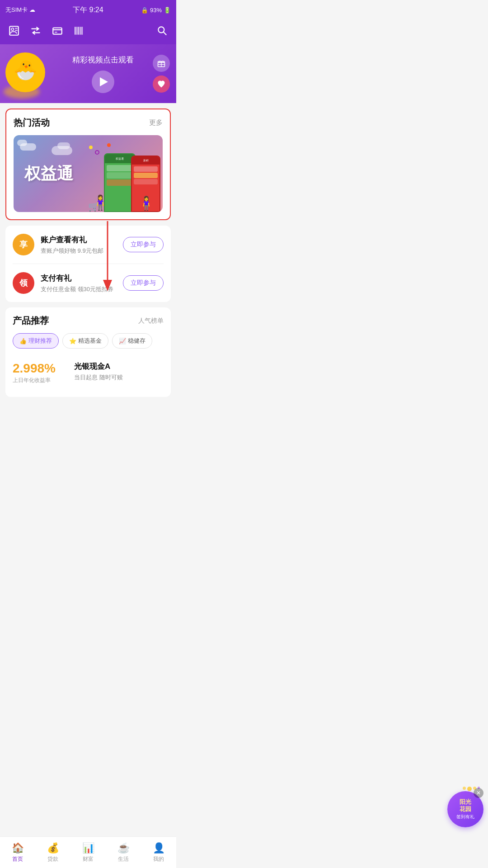 The height and width of the screenshot is (868, 488). What do you see at coordinates (88, 321) in the screenshot?
I see `product-header: 产品推荐 人气榜单` at bounding box center [88, 321].